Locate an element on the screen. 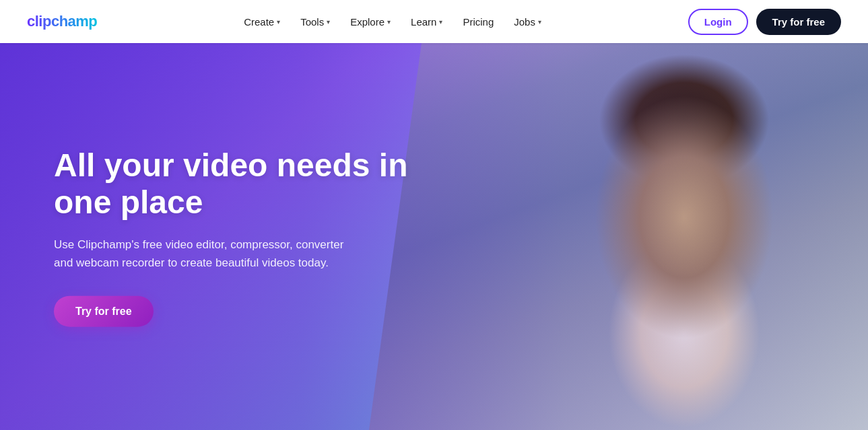 The height and width of the screenshot is (430, 868). hero-subtitle: Use Clipchamp's free video editor, compr… is located at coordinates (202, 254).